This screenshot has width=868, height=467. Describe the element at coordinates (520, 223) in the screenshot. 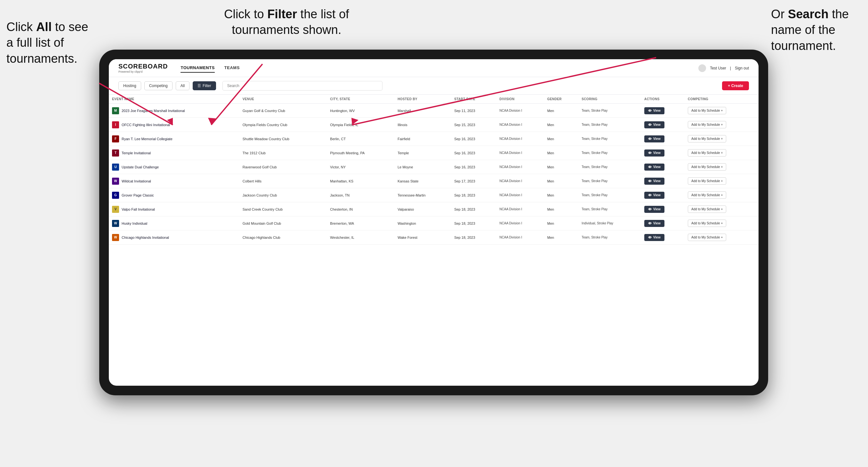

I see `cell-division-8: NCAA Division I` at that location.